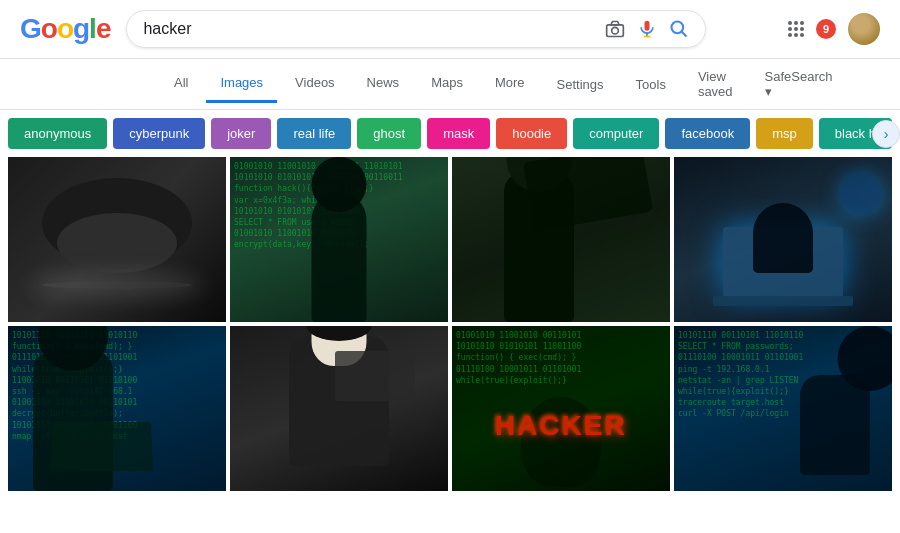 The width and height of the screenshot is (900, 533). Describe the element at coordinates (117, 240) in the screenshot. I see `image-card-hat` at that location.